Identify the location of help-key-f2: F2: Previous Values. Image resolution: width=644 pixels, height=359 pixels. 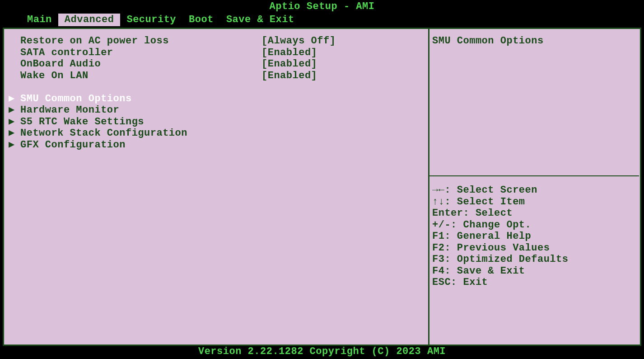
(534, 248).